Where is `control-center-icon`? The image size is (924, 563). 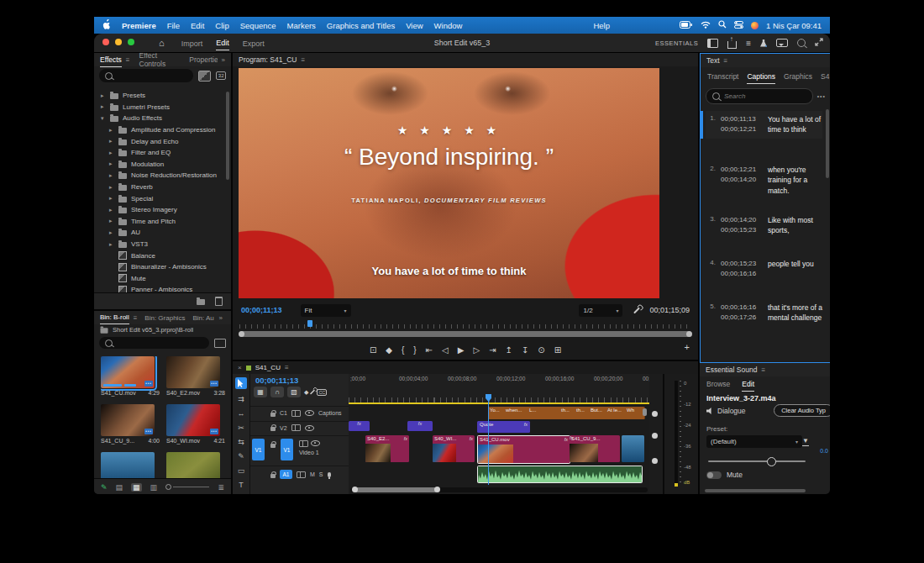
control-center-icon is located at coordinates (739, 25).